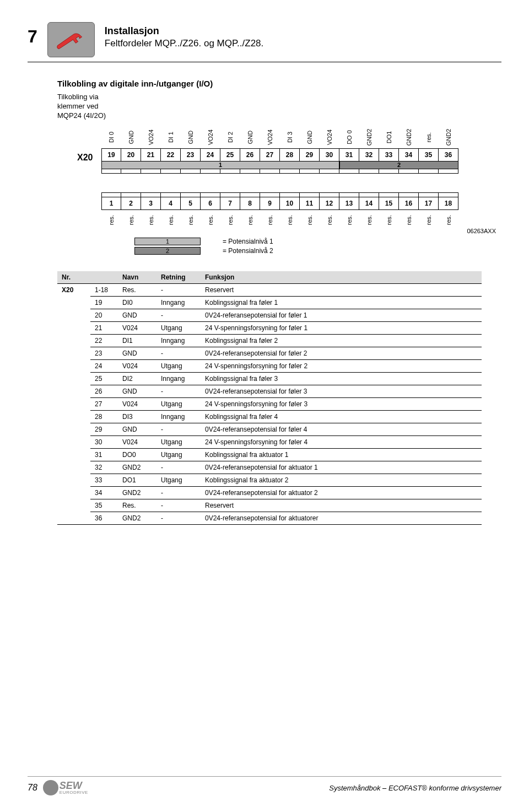 This screenshot has height=812, width=529. I want to click on legend-text-1: = Potensialnivå 1, so click(248, 241).